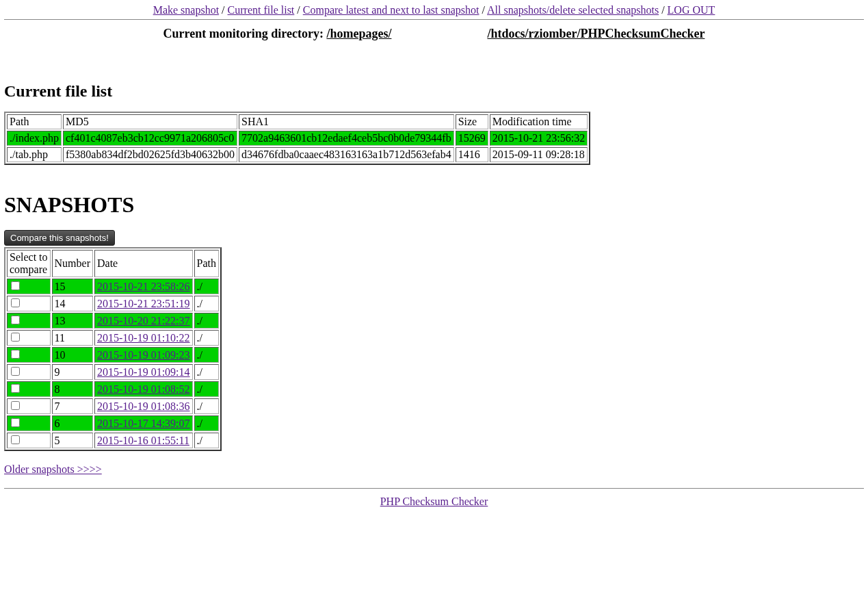 The height and width of the screenshot is (590, 868). Describe the element at coordinates (539, 122) in the screenshot. I see `file-list-header-mtime: Modification time` at that location.